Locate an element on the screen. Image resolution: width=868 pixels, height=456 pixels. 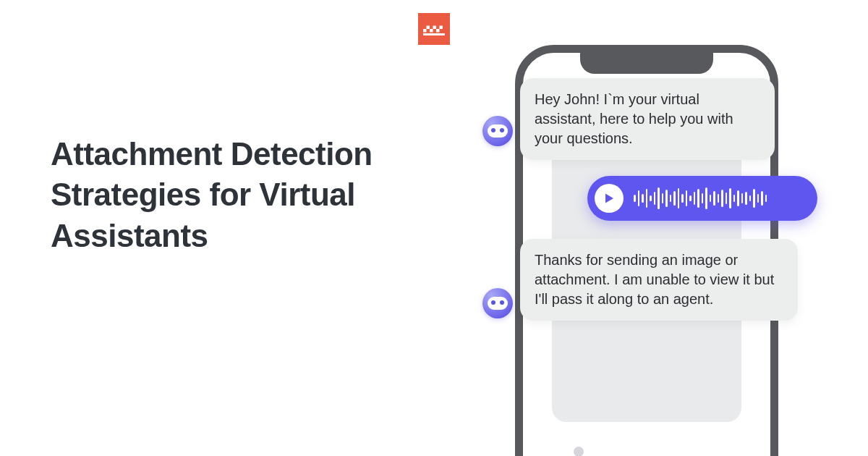
play-button is located at coordinates (609, 198).